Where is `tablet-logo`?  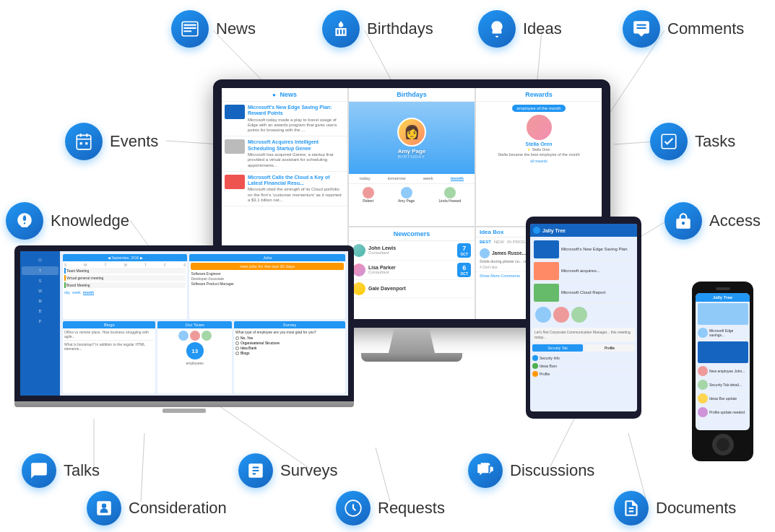
tablet-logo is located at coordinates (537, 230).